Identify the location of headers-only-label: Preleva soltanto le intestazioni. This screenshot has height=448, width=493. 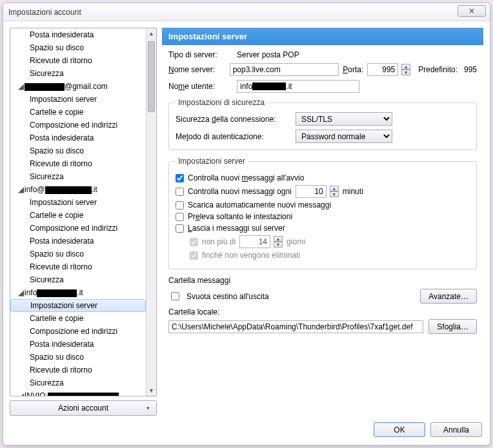
(240, 217).